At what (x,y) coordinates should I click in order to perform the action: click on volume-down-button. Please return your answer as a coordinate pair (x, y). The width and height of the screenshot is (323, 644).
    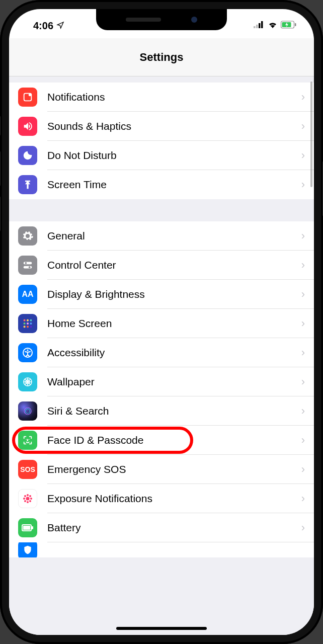
    Looking at the image, I should click on (0, 214).